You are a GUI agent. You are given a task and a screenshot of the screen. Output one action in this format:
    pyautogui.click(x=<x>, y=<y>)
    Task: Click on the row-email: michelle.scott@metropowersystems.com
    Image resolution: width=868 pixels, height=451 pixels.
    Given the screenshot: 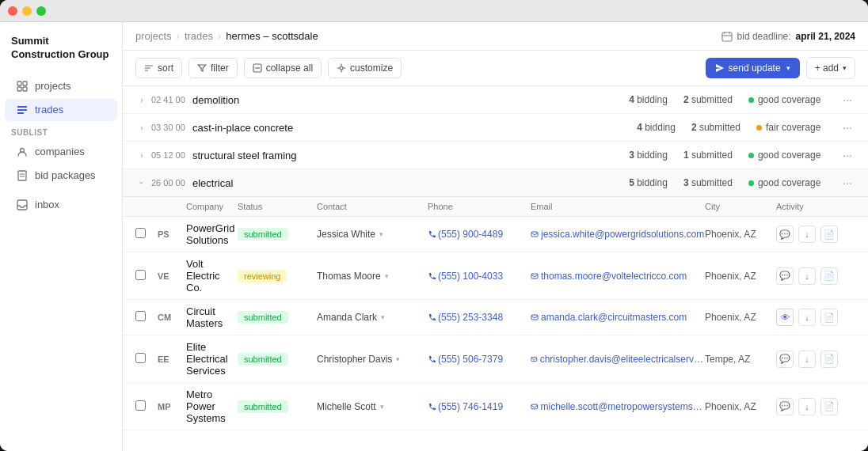 What is the action you would take?
    pyautogui.click(x=618, y=407)
    